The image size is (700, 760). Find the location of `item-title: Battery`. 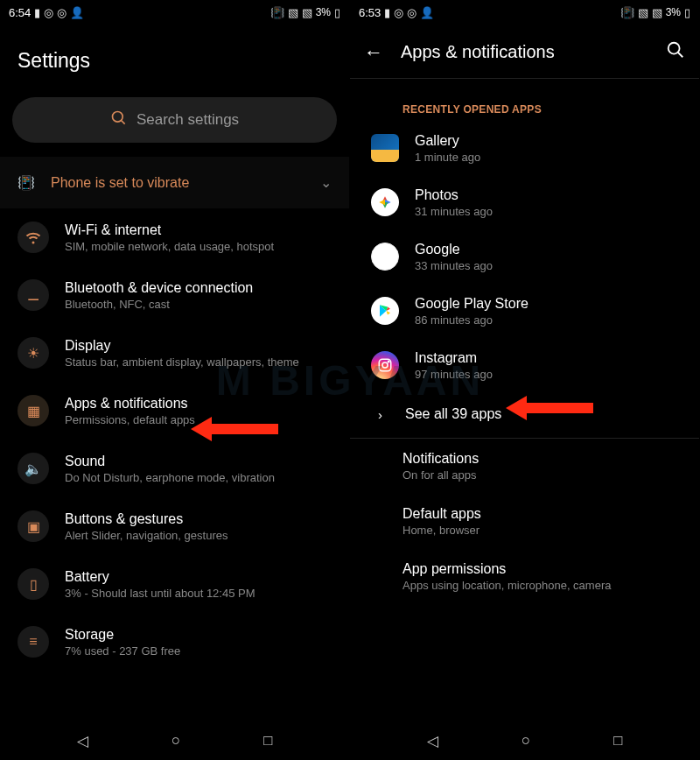

item-title: Battery is located at coordinates (160, 577).